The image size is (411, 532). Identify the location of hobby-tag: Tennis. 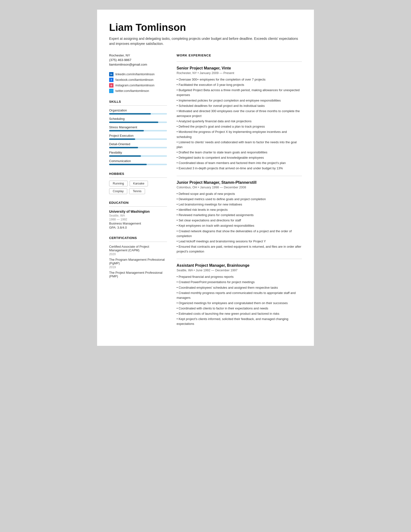
(137, 191).